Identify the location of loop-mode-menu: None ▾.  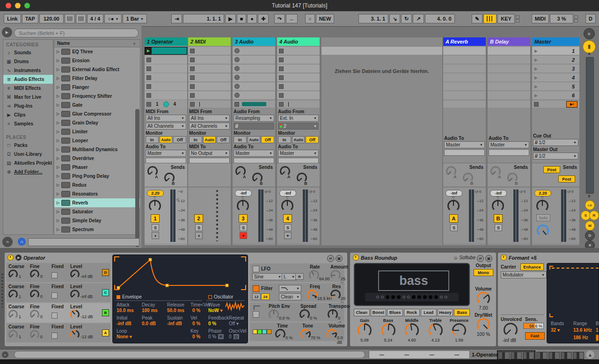
(124, 337).